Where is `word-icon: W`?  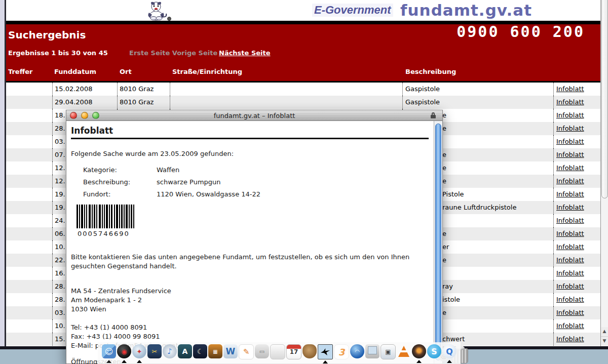
word-icon: W is located at coordinates (231, 351).